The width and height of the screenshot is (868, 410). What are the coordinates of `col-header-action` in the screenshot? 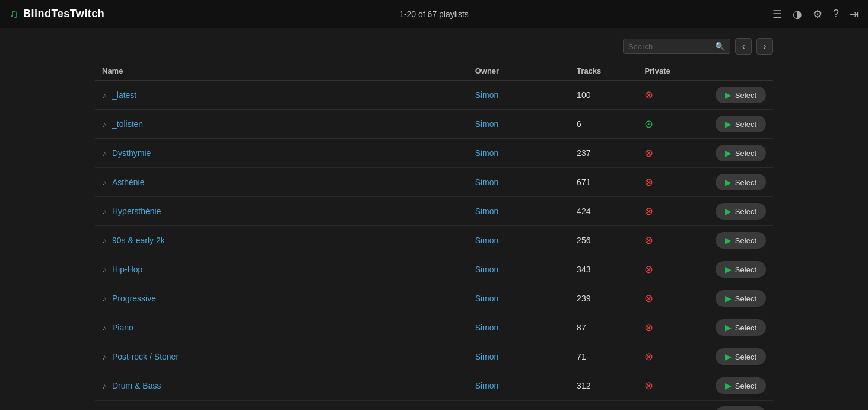 It's located at (739, 71).